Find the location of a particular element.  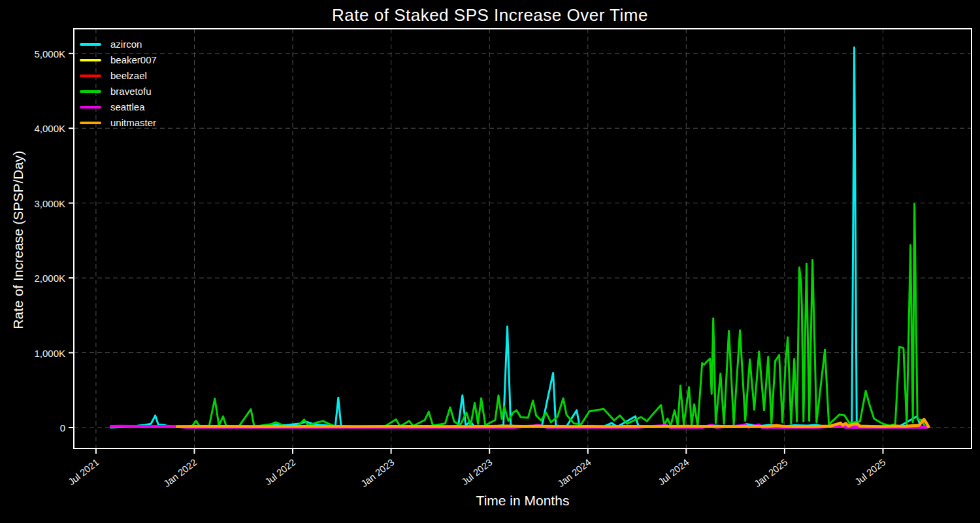

legend: azirconbeaker007beelzaelbravetofuseattle… is located at coordinates (118, 85).